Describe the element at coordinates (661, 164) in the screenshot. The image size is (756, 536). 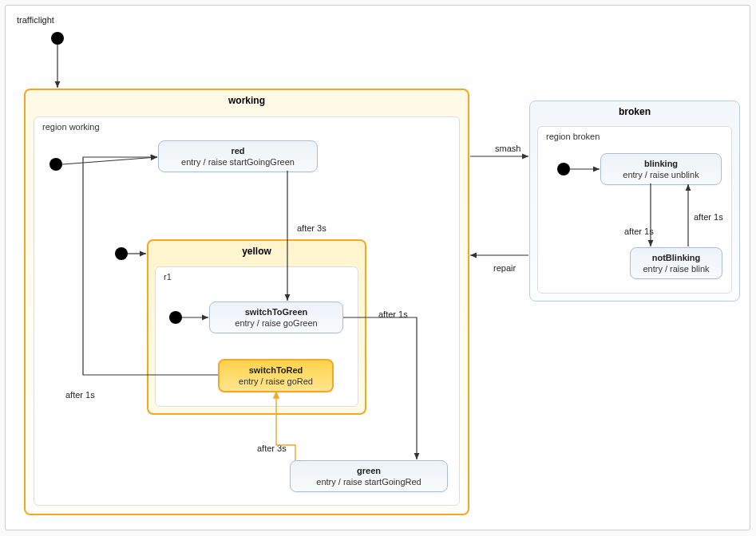
I see `state-blinking-name: blinking` at that location.